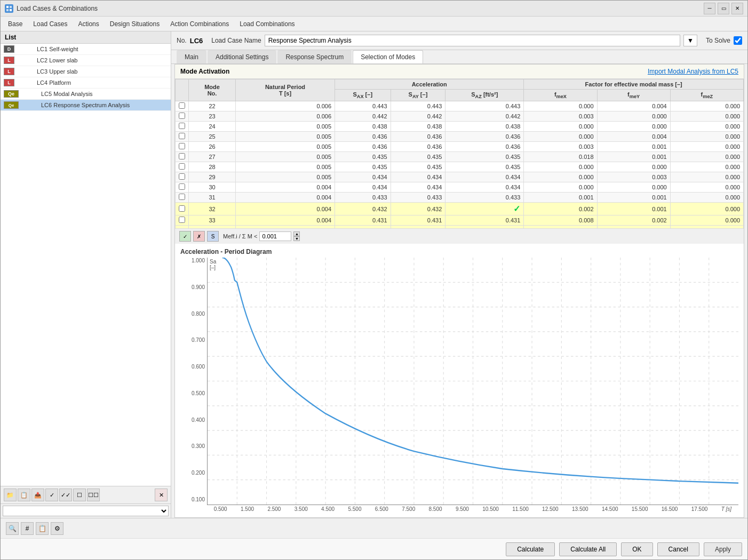 The width and height of the screenshot is (748, 560). I want to click on calculate-button: Calculate, so click(530, 549).